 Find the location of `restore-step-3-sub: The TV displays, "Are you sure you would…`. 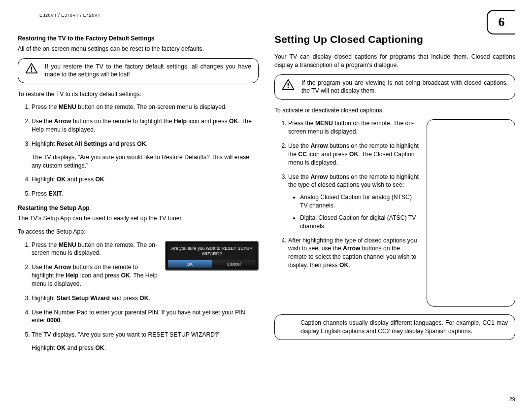

restore-step-3-sub: The TV displays, "Are you sure you would… is located at coordinates (145, 162).